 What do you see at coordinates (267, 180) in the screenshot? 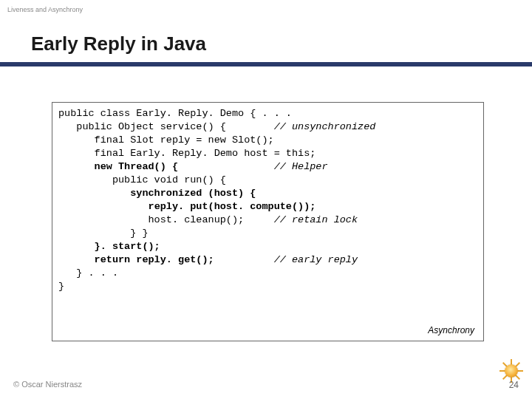
I see `code-line: public void run() {` at bounding box center [267, 180].